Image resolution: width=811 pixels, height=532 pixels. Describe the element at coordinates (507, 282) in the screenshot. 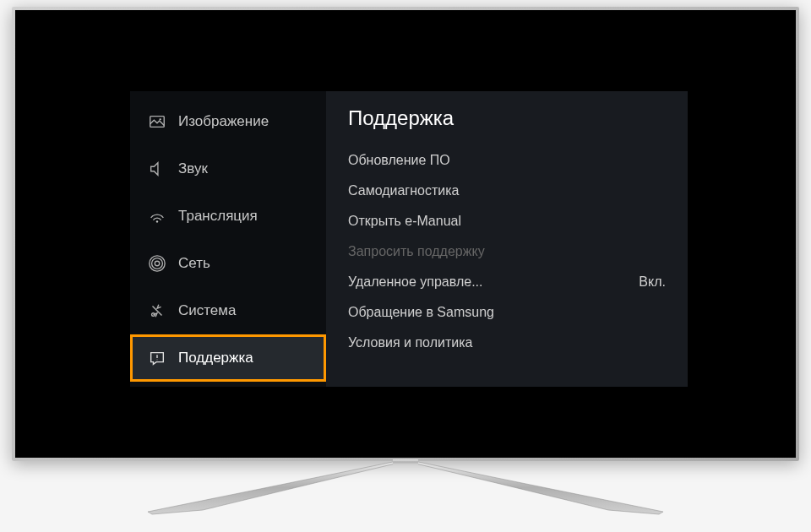

I see `content-item-remote-management: Удаленное управле... Вкл.` at that location.